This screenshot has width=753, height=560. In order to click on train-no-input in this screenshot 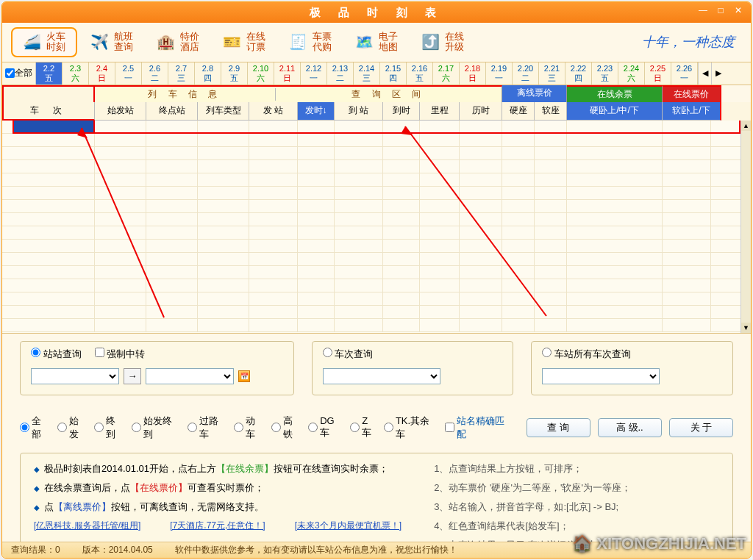, I will do `click(382, 376)`.